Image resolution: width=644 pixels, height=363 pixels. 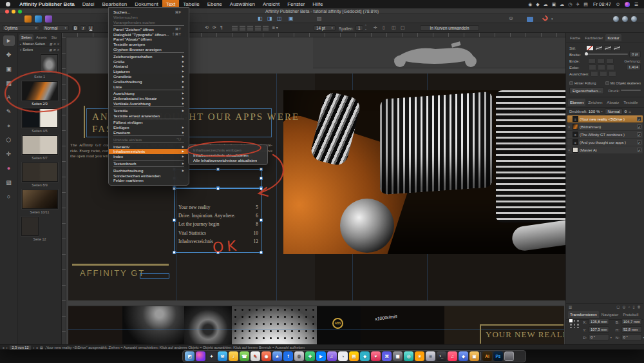 I want to click on dock-app-icon: ♬, so click(x=332, y=356).